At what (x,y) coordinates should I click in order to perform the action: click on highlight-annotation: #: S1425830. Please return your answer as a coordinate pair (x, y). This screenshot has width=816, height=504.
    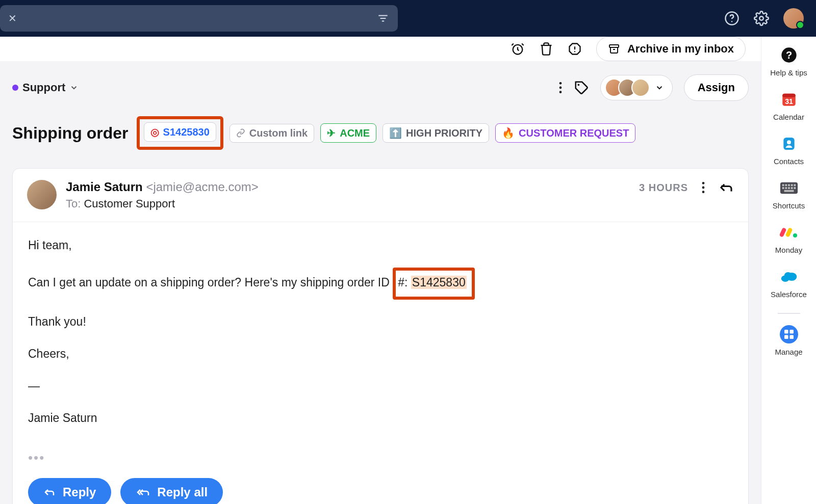
    Looking at the image, I should click on (434, 283).